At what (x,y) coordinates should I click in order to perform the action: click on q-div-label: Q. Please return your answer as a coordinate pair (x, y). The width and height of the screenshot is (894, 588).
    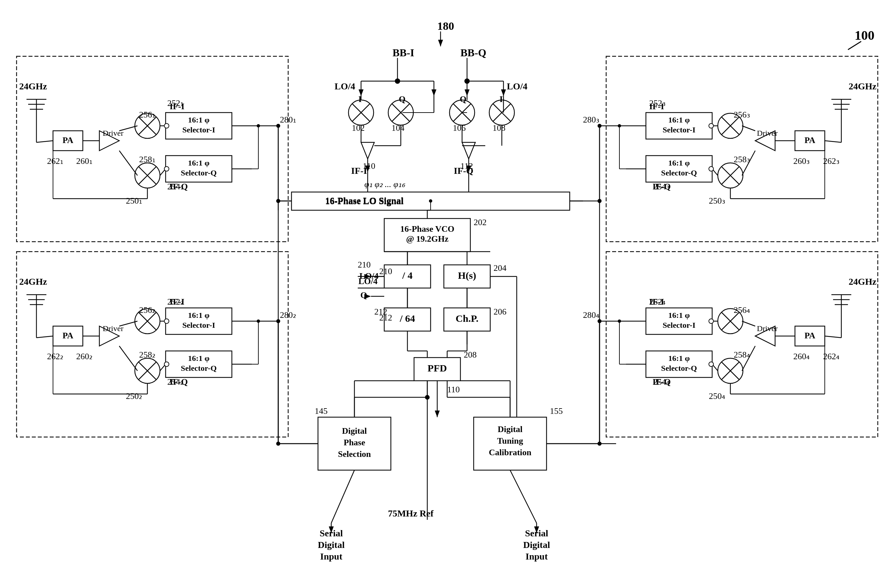
    Looking at the image, I should click on (364, 295).